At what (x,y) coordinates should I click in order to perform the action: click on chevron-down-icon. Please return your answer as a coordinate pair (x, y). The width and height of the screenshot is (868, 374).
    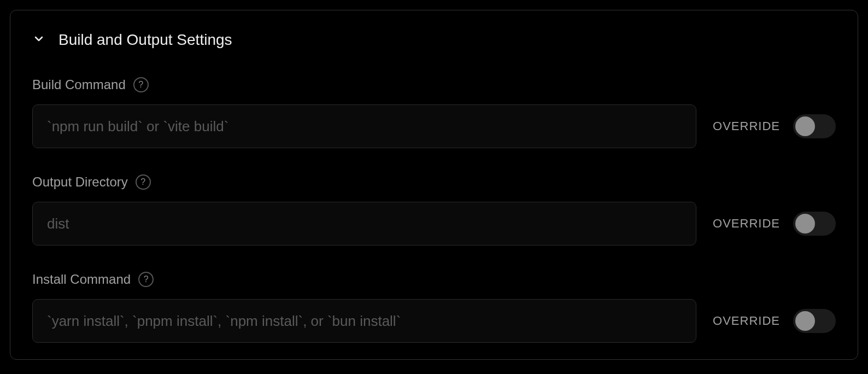
    Looking at the image, I should click on (39, 40).